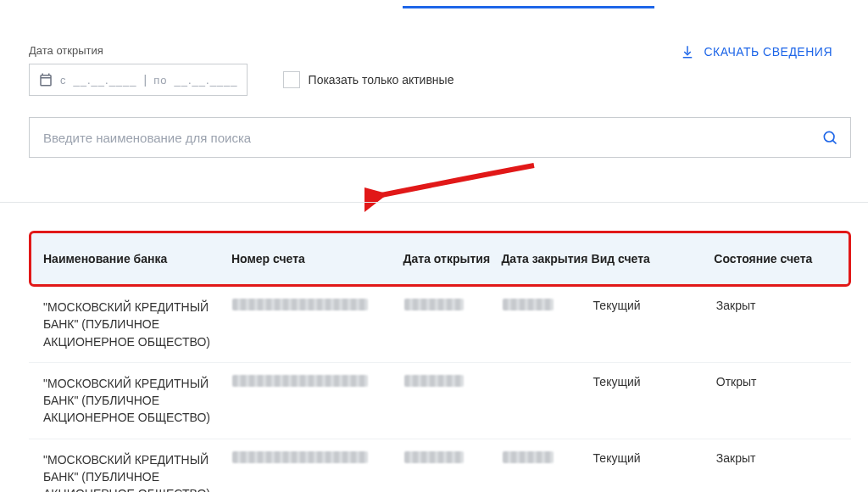  Describe the element at coordinates (434, 202) in the screenshot. I see `section-divider` at that location.